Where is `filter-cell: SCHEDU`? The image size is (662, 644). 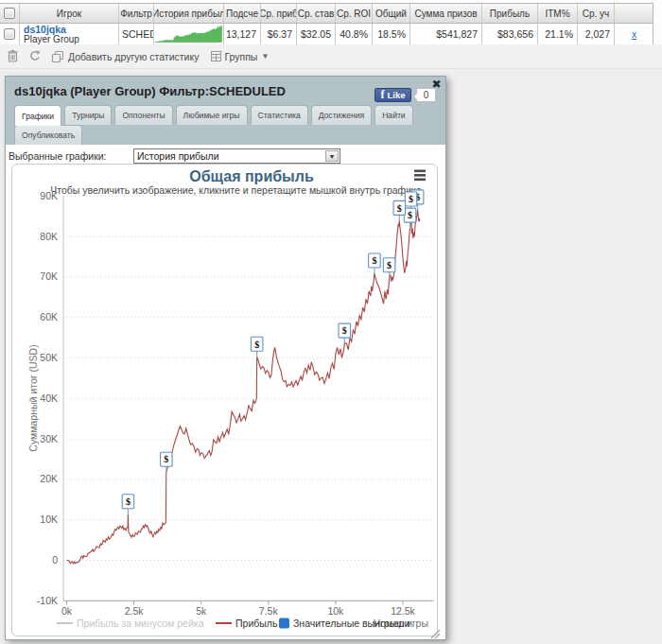 filter-cell: SCHEDU is located at coordinates (136, 34).